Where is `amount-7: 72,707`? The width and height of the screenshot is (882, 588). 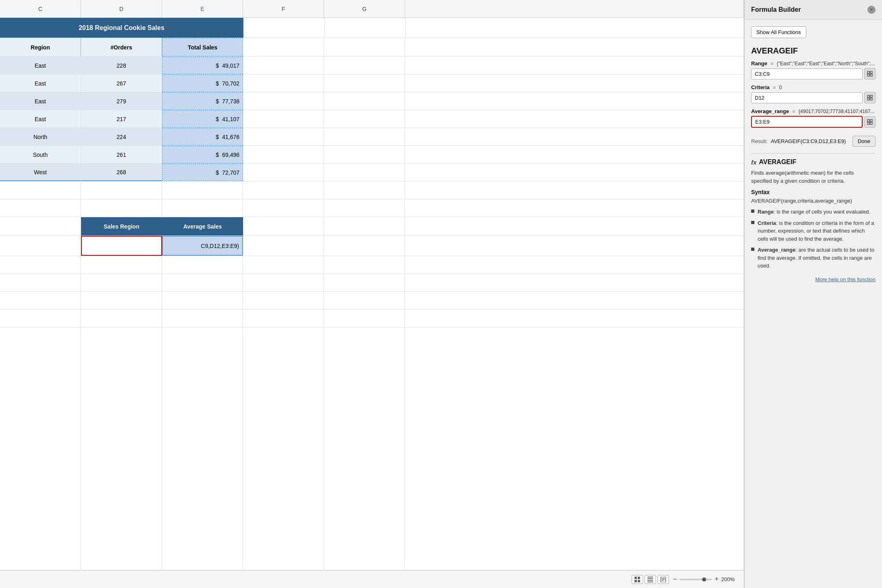 amount-7: 72,707 is located at coordinates (231, 173).